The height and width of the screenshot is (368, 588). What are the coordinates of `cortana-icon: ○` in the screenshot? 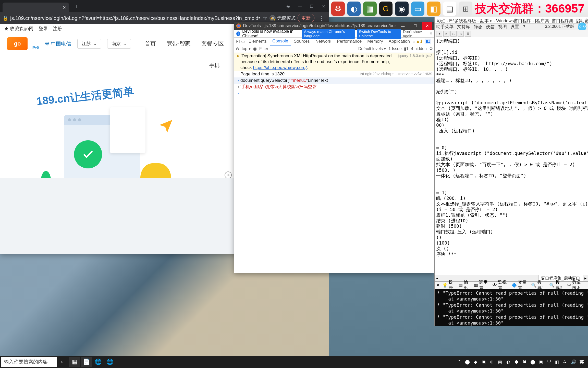 It's located at (62, 362).